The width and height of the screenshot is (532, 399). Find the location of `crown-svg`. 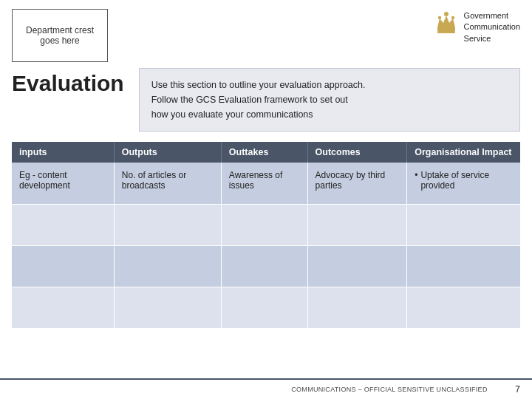

crown-svg is located at coordinates (446, 22).